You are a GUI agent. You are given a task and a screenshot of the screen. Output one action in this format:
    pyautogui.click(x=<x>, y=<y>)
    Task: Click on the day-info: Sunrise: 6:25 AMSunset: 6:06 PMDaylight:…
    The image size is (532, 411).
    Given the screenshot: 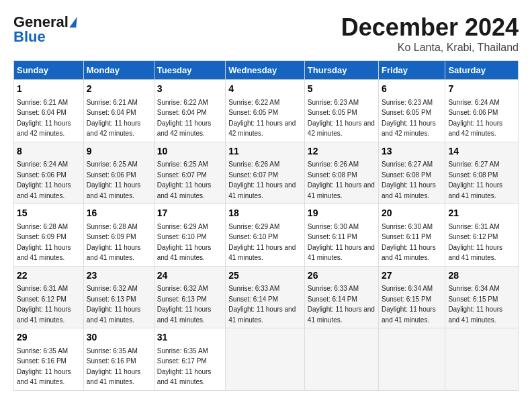 What is the action you would take?
    pyautogui.click(x=114, y=180)
    